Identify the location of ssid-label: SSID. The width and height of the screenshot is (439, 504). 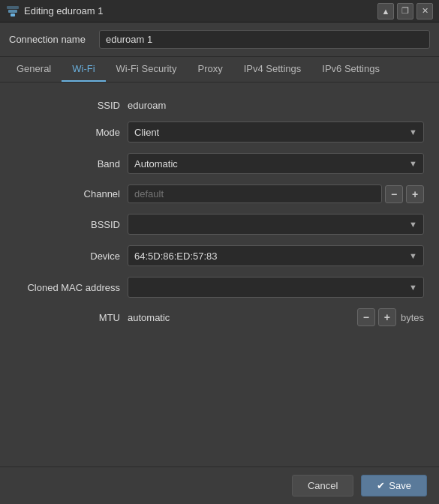
(68, 105).